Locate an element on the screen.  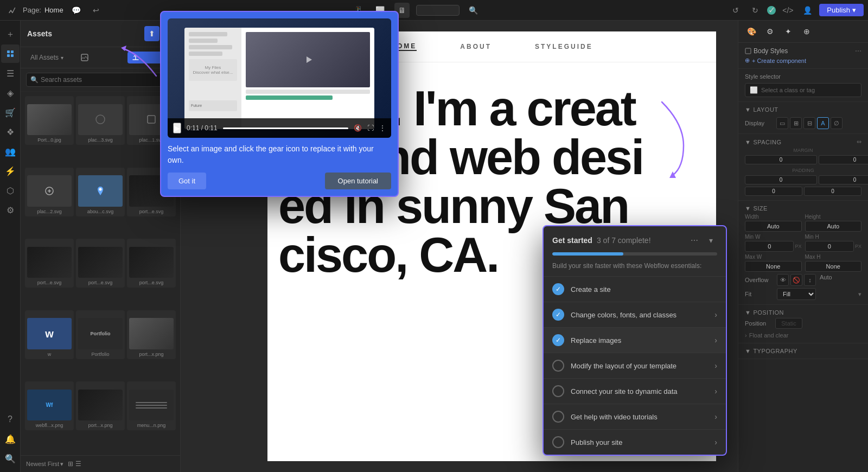
fit-select: Fill Contain Cover is located at coordinates (796, 294).